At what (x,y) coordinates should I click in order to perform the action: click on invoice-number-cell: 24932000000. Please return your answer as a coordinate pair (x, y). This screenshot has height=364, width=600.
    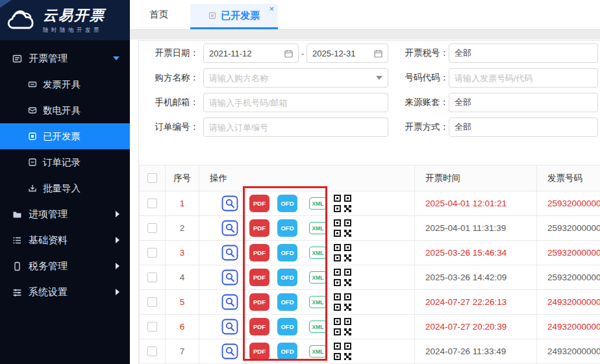
    Looking at the image, I should click on (569, 352).